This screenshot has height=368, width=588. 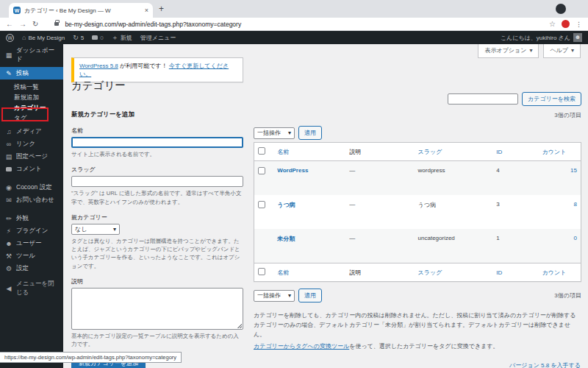 What do you see at coordinates (9, 157) in the screenshot?
I see `pages-icon: ▤` at bounding box center [9, 157].